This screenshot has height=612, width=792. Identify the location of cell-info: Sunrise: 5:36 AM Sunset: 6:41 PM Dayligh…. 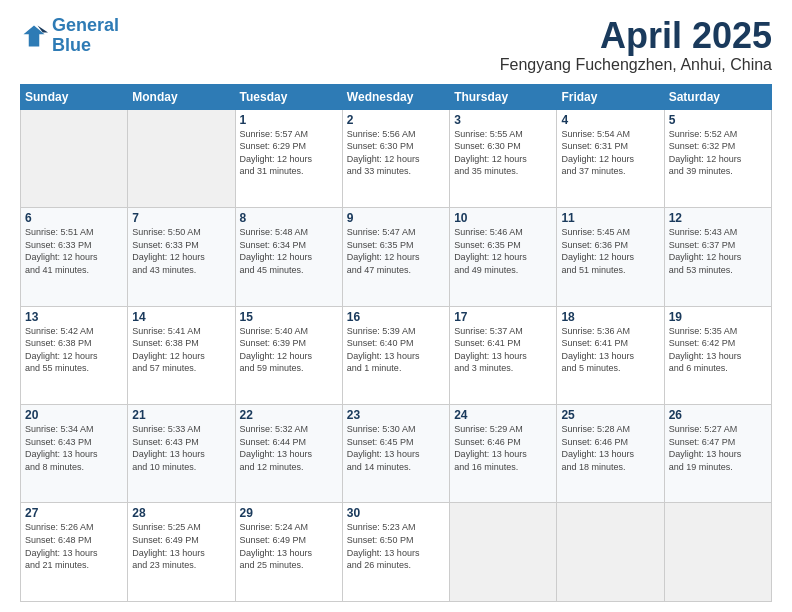
(610, 350).